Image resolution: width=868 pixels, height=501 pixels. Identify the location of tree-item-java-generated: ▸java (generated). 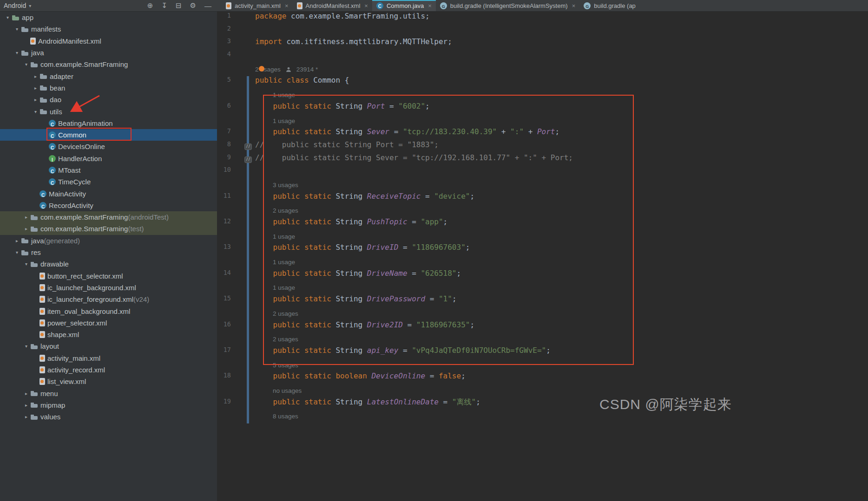
(109, 241).